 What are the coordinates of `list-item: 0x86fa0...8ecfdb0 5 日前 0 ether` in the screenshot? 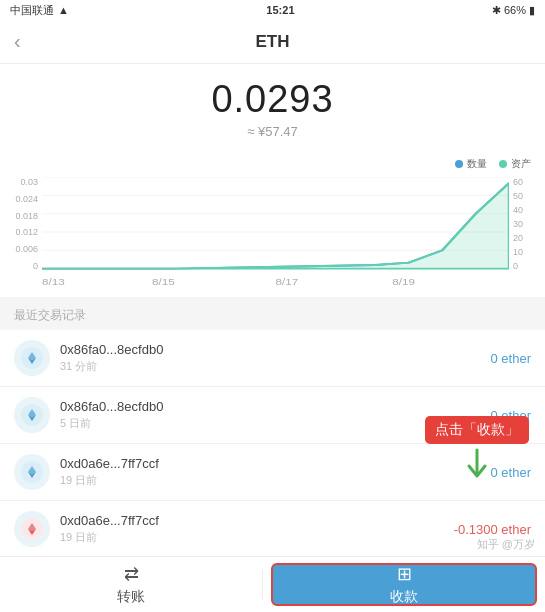 It's located at (272, 416).